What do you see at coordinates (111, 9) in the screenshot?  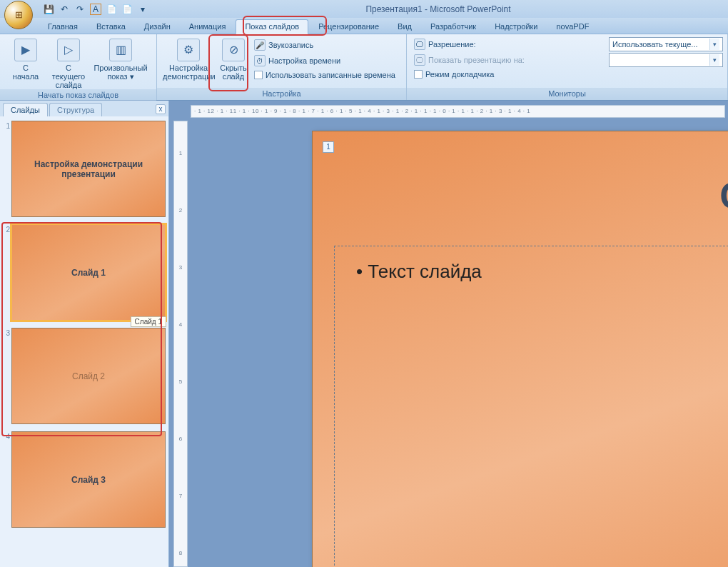 I see `qat-extra1-icon: 📄` at bounding box center [111, 9].